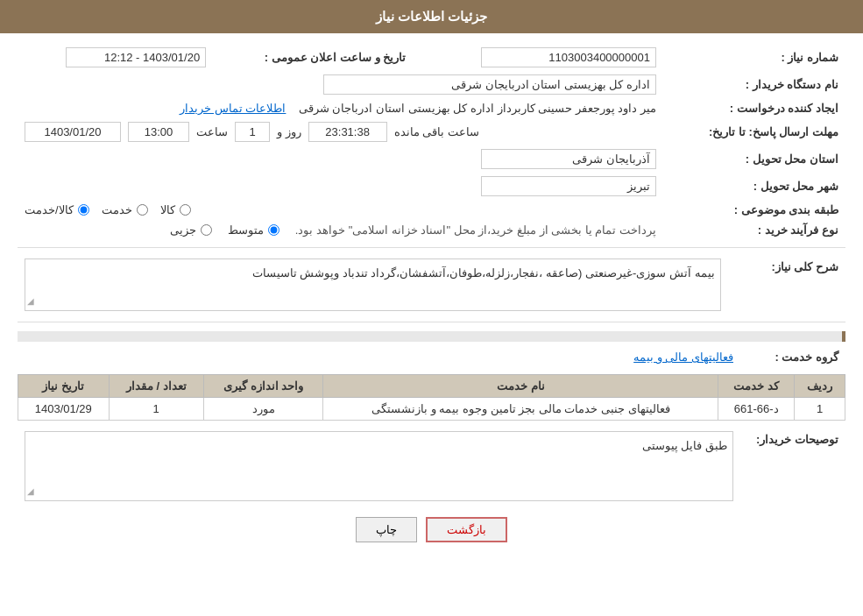  Describe the element at coordinates (520, 386) in the screenshot. I see `col-header-name: نام خدمت` at that location.